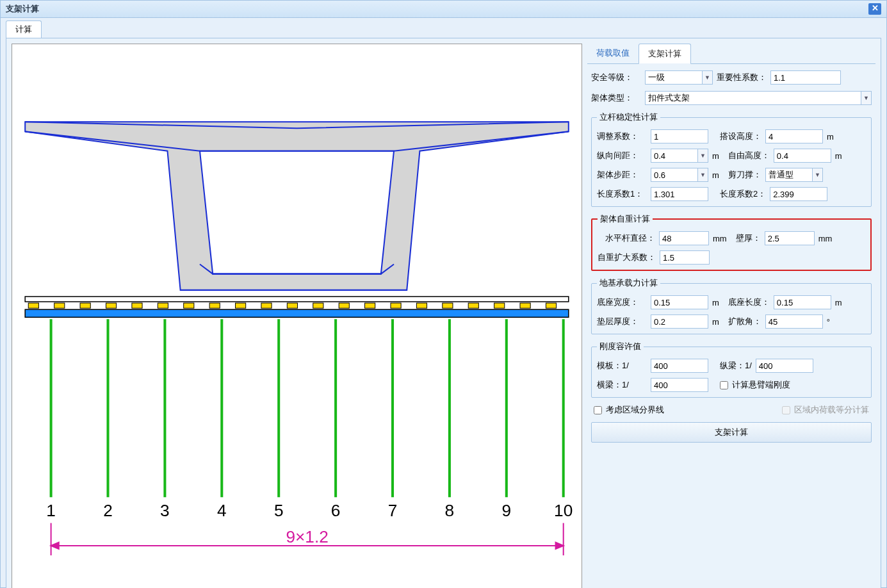 This screenshot has height=588, width=887. I want to click on svg-text: 9×1.2, so click(307, 537).